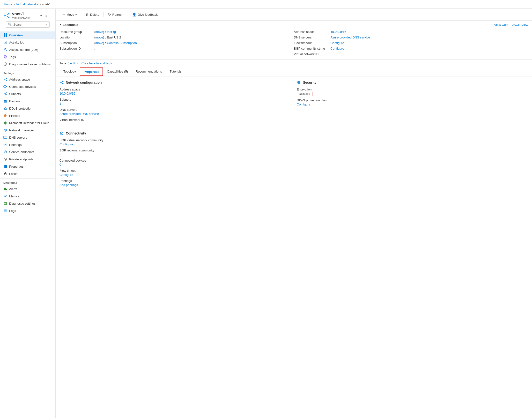 This screenshot has width=532, height=418. What do you see at coordinates (28, 35) in the screenshot?
I see `sidebar-item-overview: Overview` at bounding box center [28, 35].